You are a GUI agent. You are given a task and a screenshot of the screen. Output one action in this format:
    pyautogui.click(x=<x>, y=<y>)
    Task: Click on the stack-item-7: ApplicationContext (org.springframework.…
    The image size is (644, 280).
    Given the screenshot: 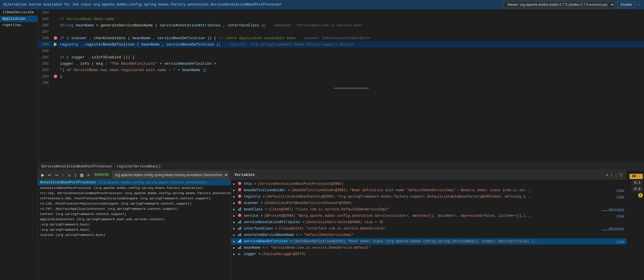 What is the action you would take?
    pyautogui.click(x=134, y=219)
    